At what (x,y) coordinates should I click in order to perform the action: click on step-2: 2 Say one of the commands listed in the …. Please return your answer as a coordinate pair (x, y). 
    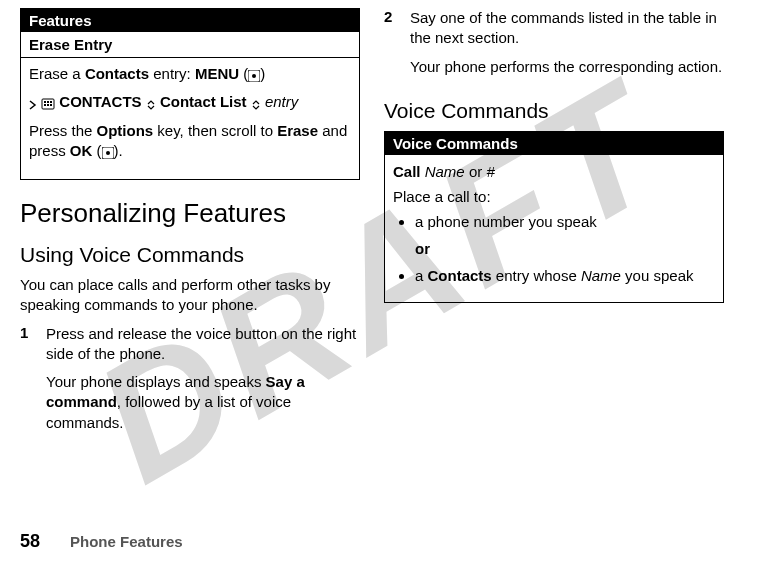
    Looking at the image, I should click on (554, 46).